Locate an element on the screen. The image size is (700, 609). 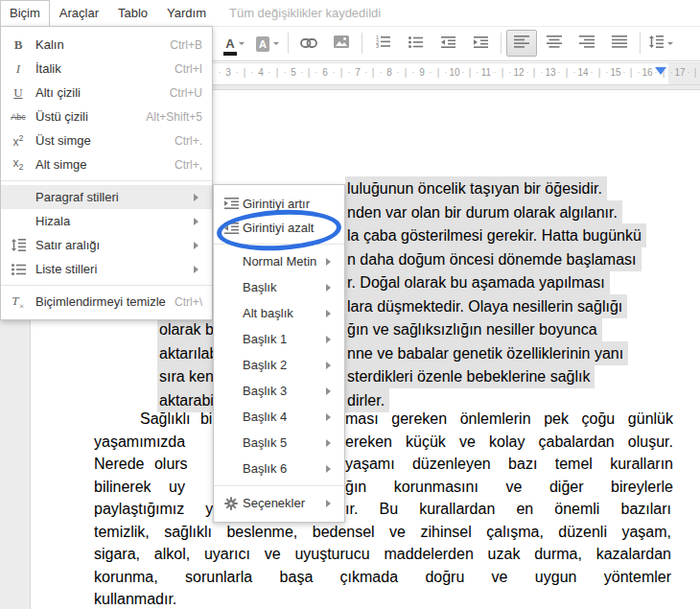
insert-link-icon is located at coordinates (309, 43).